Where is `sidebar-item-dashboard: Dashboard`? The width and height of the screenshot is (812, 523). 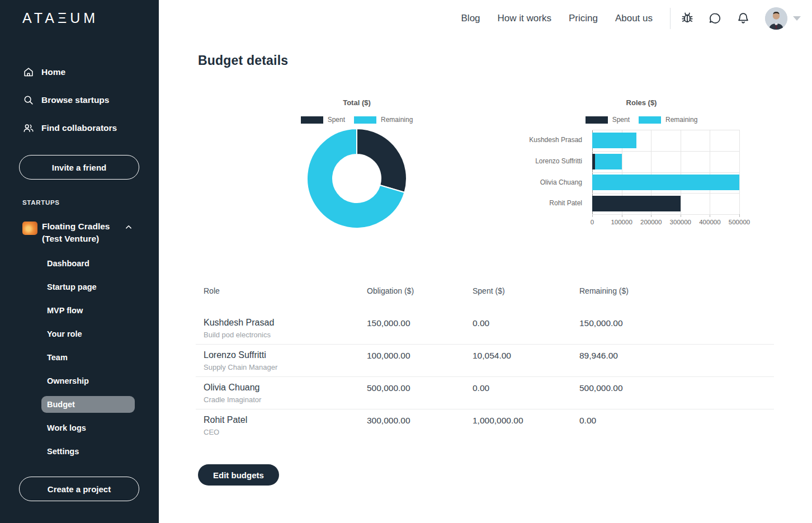 sidebar-item-dashboard: Dashboard is located at coordinates (88, 263).